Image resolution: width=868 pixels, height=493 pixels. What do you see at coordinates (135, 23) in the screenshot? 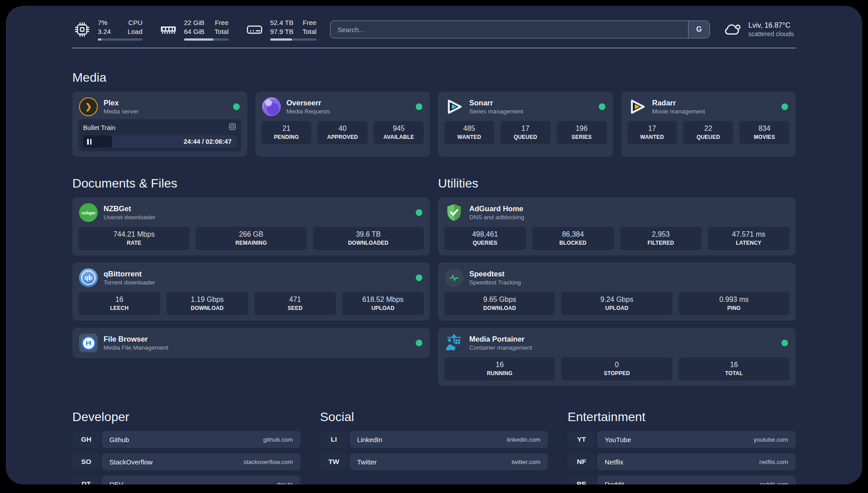
I see `cpu-usage-label: CPU` at bounding box center [135, 23].